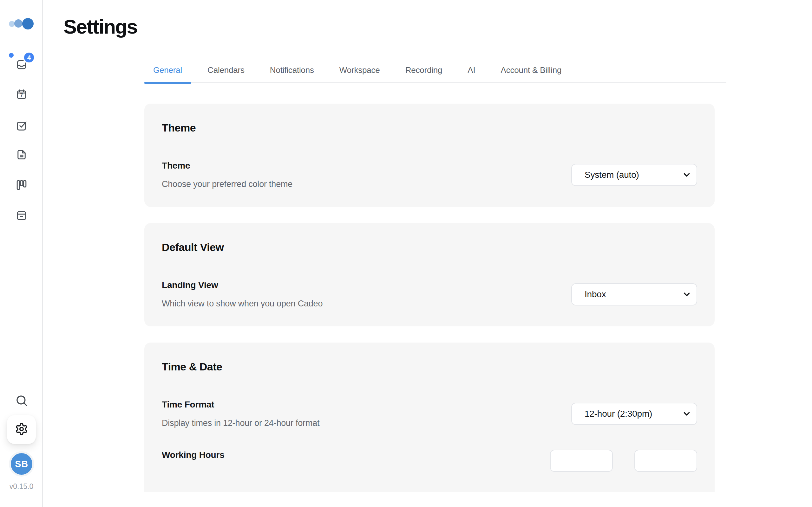 This screenshot has height=507, width=812. Describe the element at coordinates (429, 247) in the screenshot. I see `section-heading-default-view: Default View` at that location.